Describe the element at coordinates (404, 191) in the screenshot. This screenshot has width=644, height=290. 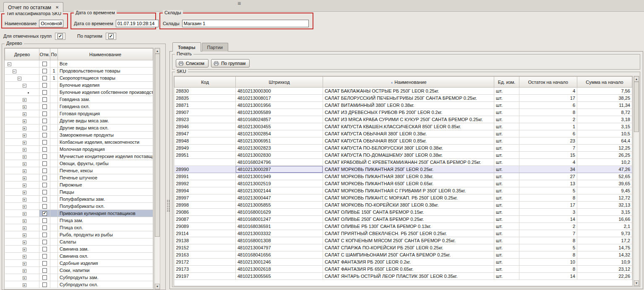
I see `sku-row: 289944810213002144САЛАТ МОРКОВЬ ПИКАНТНА…` at that location.